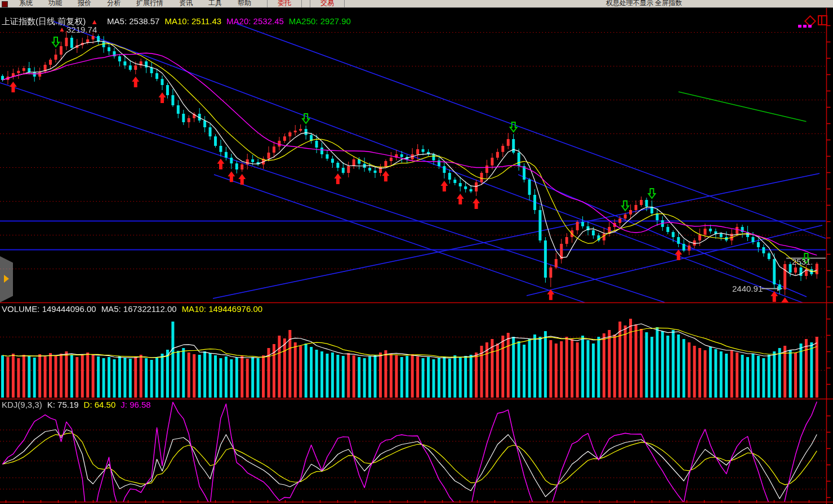  Describe the element at coordinates (644, 4) in the screenshot. I see `menu-right-status: 权息处理不显示 全屏指数` at that location.